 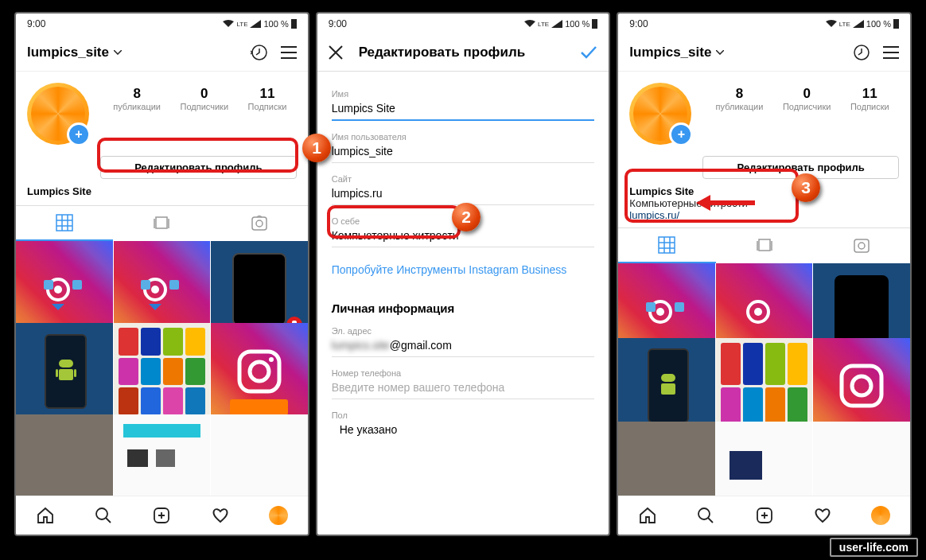 I want to click on add-post-icon, so click(x=161, y=515).